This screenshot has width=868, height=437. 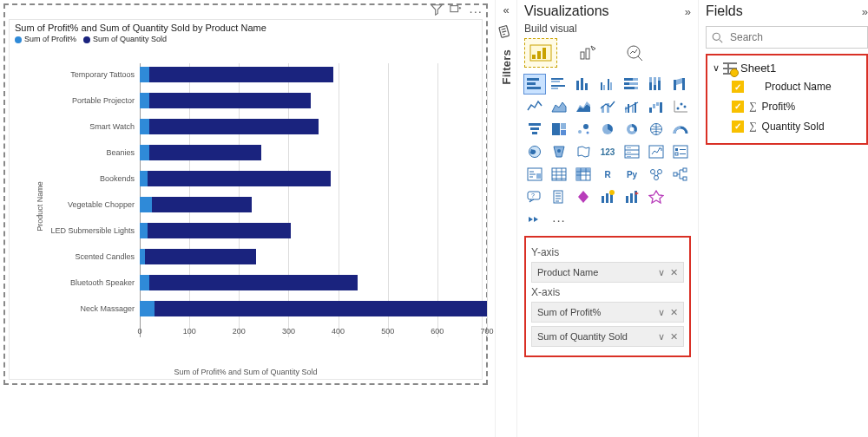 I want to click on field-product-name: ✓ Product Name, so click(x=786, y=87).